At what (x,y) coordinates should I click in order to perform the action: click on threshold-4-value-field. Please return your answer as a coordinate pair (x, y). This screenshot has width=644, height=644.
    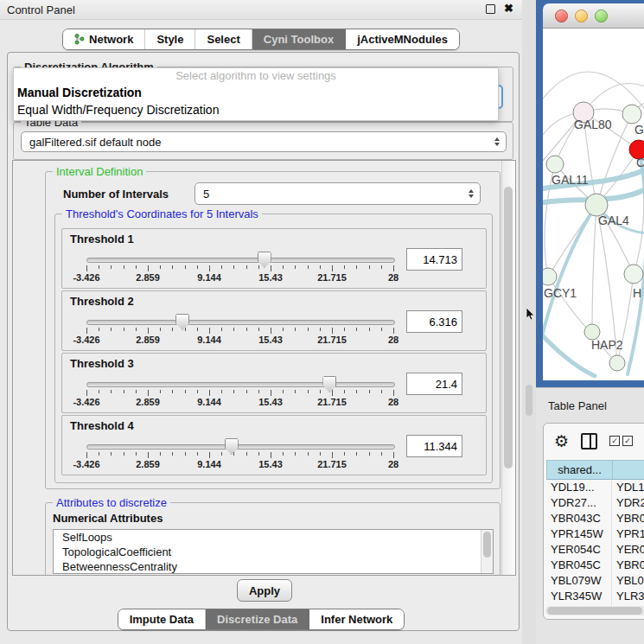
    Looking at the image, I should click on (434, 446).